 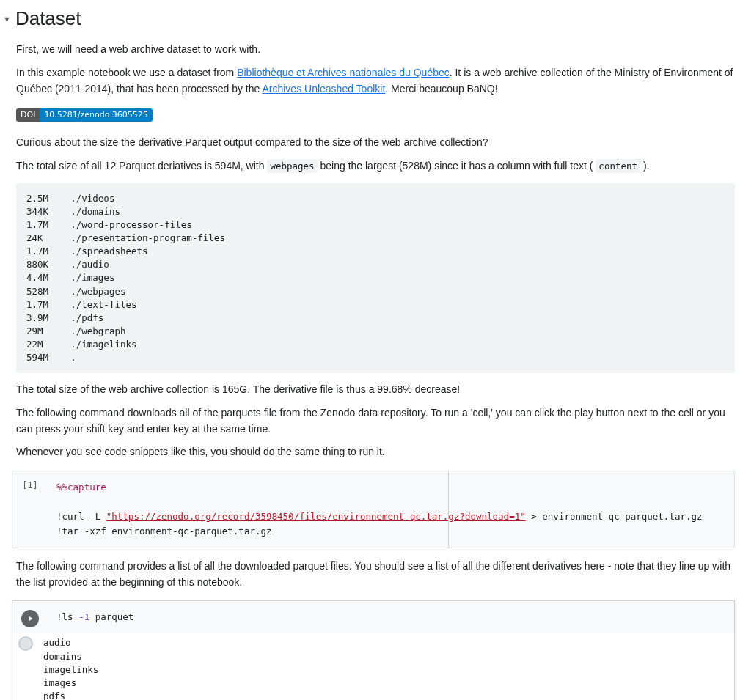 What do you see at coordinates (376, 143) in the screenshot?
I see `paragraph-size-question: Curious about the size the derivative Pa…` at bounding box center [376, 143].